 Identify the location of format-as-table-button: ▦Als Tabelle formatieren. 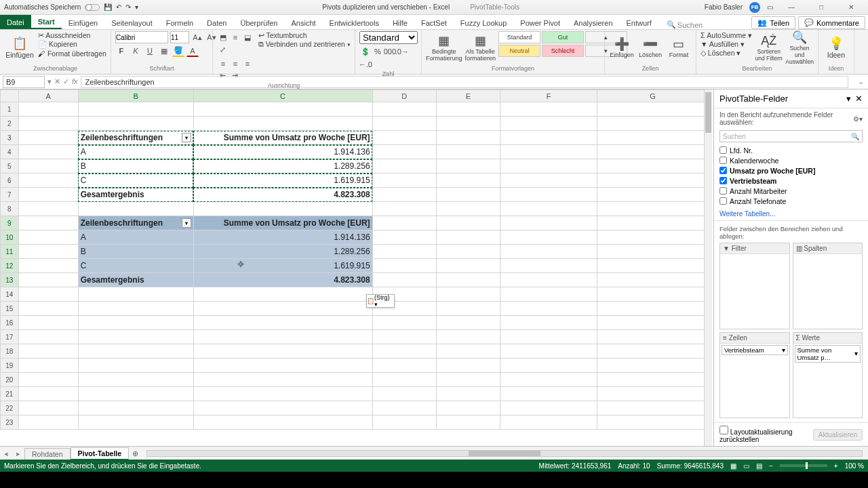
(480, 47).